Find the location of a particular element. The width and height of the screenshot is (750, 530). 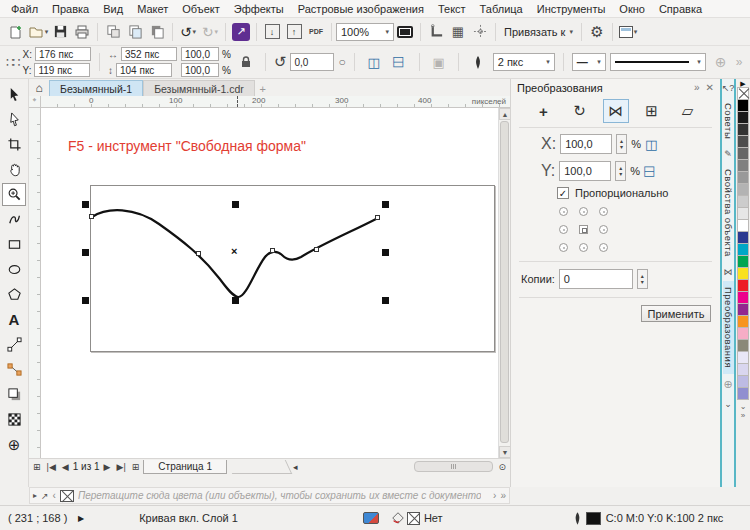

tab-object-properties: Свойства объекта is located at coordinates (728, 213).